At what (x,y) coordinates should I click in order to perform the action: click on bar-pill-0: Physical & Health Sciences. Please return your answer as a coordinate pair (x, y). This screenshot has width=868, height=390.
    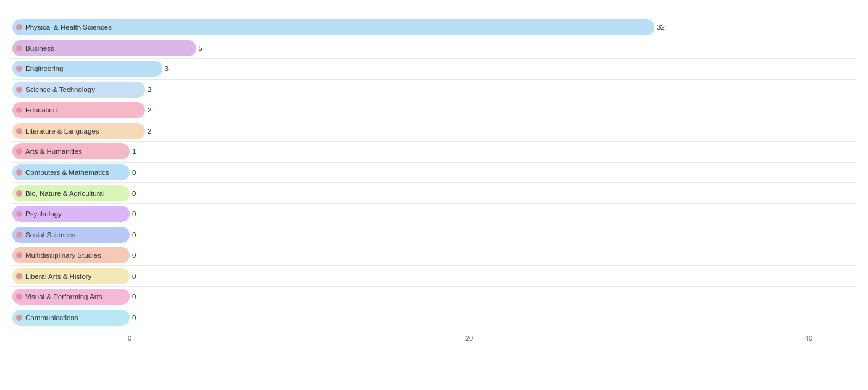
    Looking at the image, I should click on (333, 27).